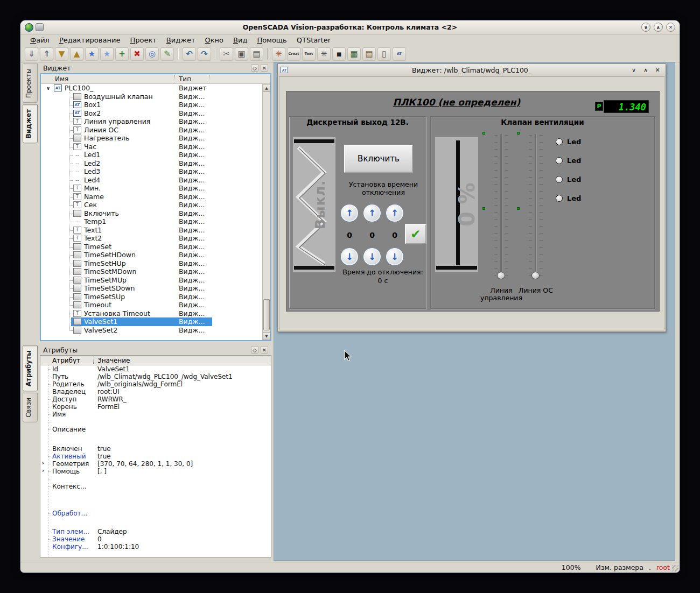 The height and width of the screenshot is (593, 700). What do you see at coordinates (152, 114) in the screenshot?
I see `tree-item-Box2: ATBox2Видж...` at bounding box center [152, 114].